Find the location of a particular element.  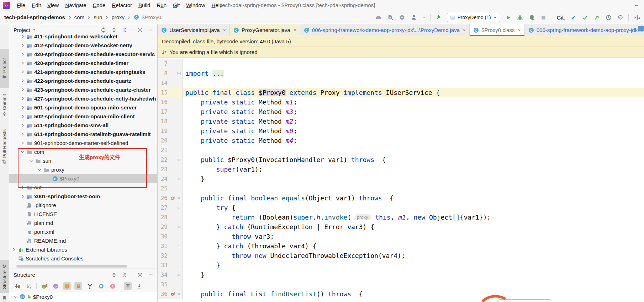

code-line: 23 super(var1); is located at coordinates (401, 169).